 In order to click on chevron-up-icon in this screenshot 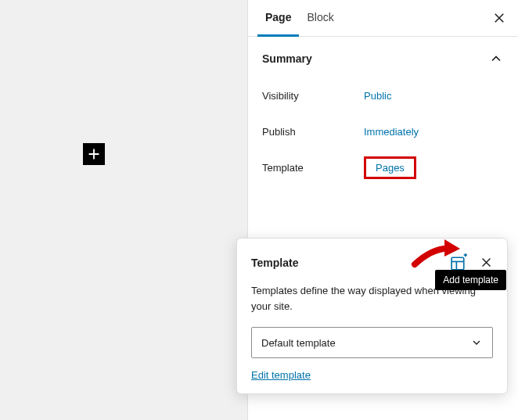, I will do `click(496, 59)`.